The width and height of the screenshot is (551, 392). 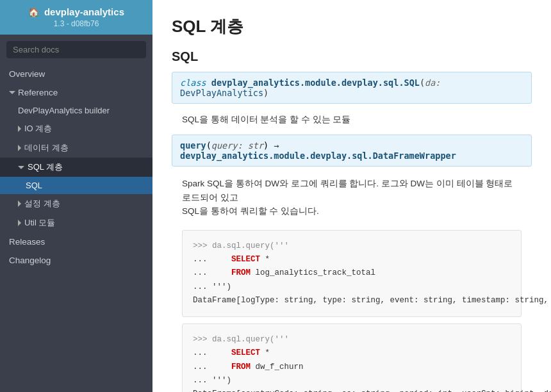 I want to click on util-module-label: Util 모듈, so click(x=40, y=223).